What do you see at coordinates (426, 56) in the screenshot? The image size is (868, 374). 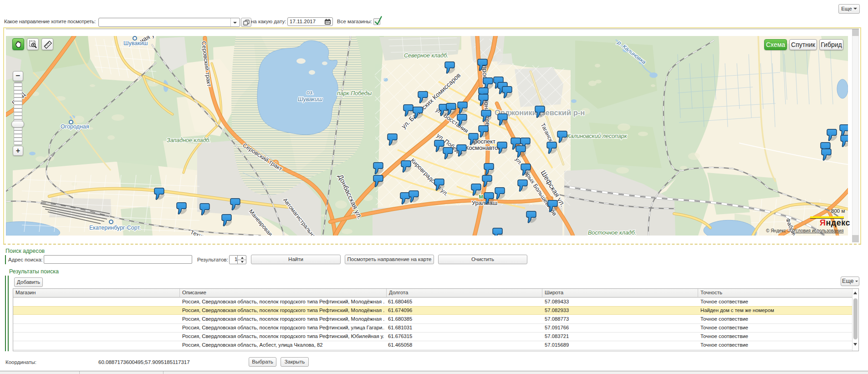 I see `svg-text: Северное кладб.` at bounding box center [426, 56].